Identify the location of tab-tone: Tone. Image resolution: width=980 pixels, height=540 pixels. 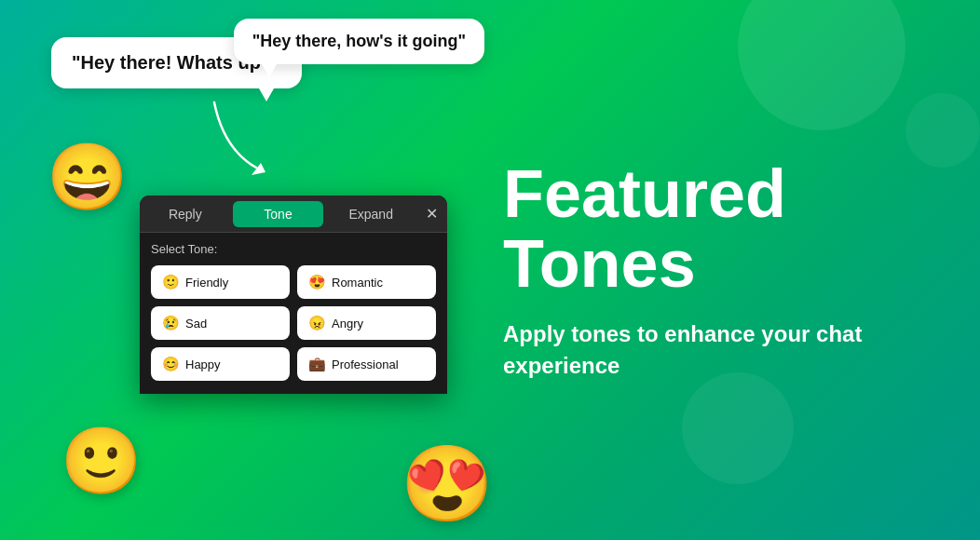
(279, 214).